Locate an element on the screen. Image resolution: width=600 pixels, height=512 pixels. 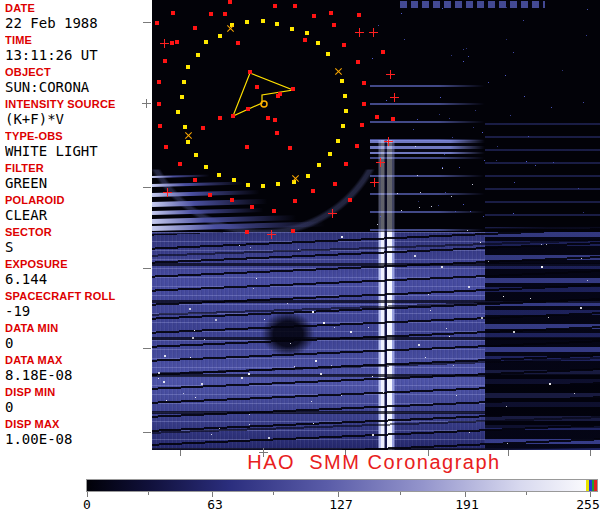
field-type-obs: TYPE-OBS WHITE LIGHT is located at coordinates (78, 146).